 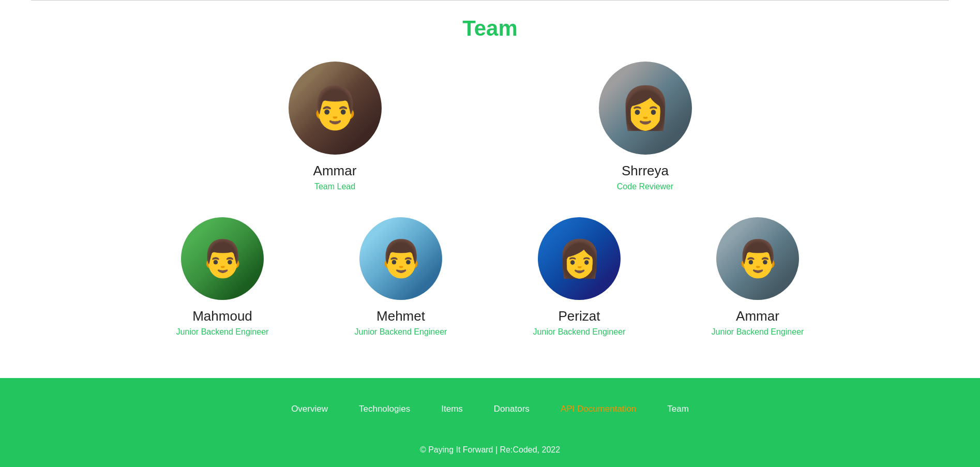 I want to click on footer-nav: Overview Technologies Items Donators API…, so click(x=490, y=409).